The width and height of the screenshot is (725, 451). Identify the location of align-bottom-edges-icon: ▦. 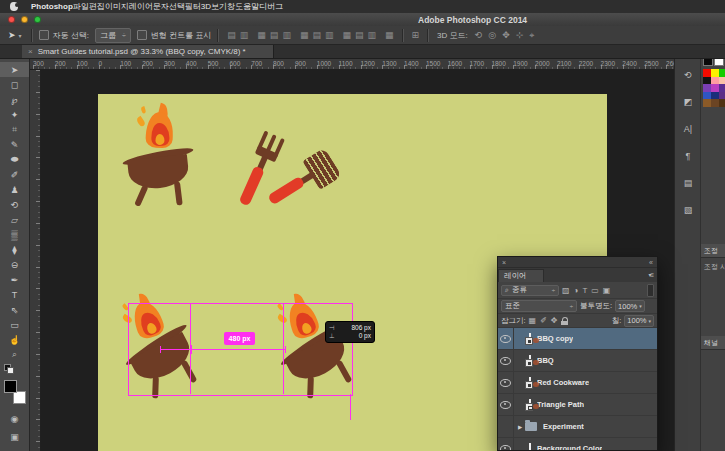
(304, 35).